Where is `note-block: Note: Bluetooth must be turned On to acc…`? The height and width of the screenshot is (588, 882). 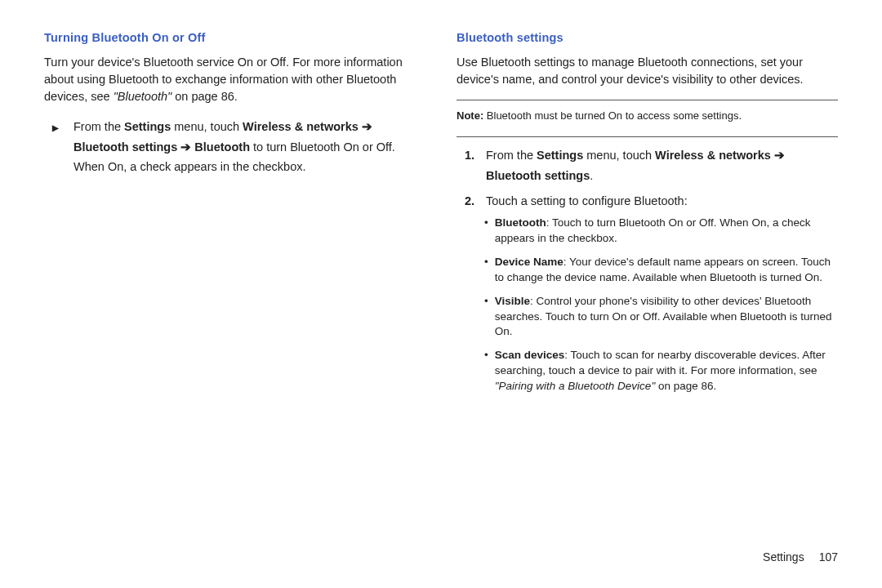
note-block: Note: Bluetooth must be turned On to acc… is located at coordinates (647, 119).